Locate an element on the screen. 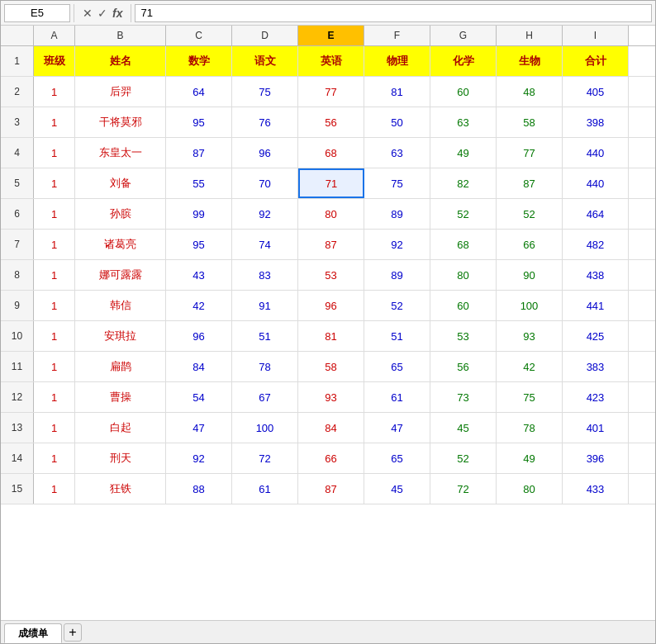 Image resolution: width=656 pixels, height=644 pixels. cell-A13: 1 is located at coordinates (55, 428).